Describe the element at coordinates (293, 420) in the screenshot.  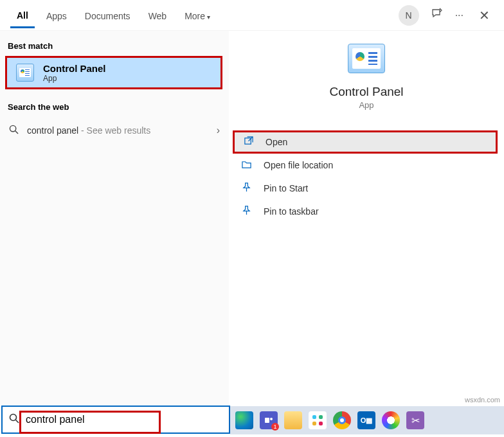
I see `taskbar-explorer-icon` at that location.